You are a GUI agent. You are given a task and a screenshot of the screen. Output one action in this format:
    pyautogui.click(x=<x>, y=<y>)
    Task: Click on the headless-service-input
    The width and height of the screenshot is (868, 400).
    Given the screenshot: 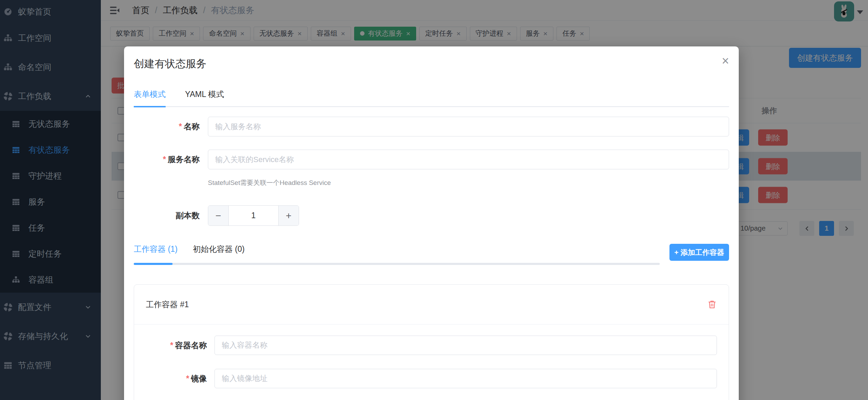 What is the action you would take?
    pyautogui.click(x=468, y=159)
    